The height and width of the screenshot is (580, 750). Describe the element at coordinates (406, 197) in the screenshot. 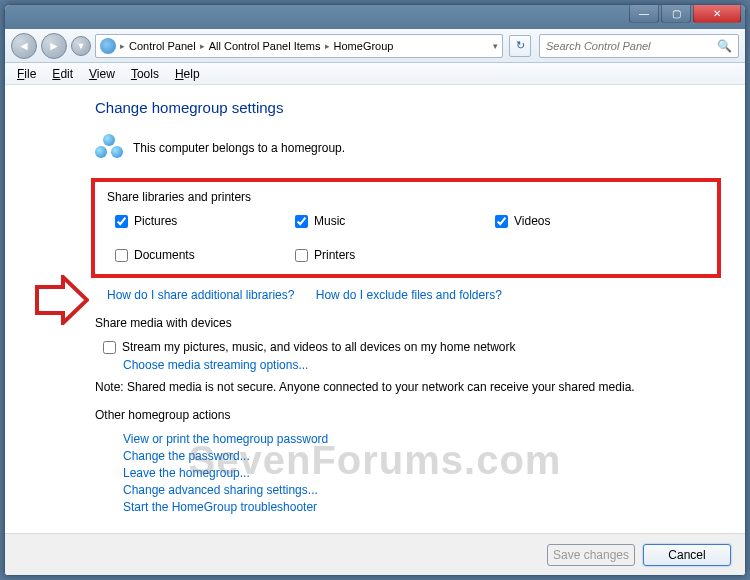

I see `section-heading: Share libraries and printers` at that location.